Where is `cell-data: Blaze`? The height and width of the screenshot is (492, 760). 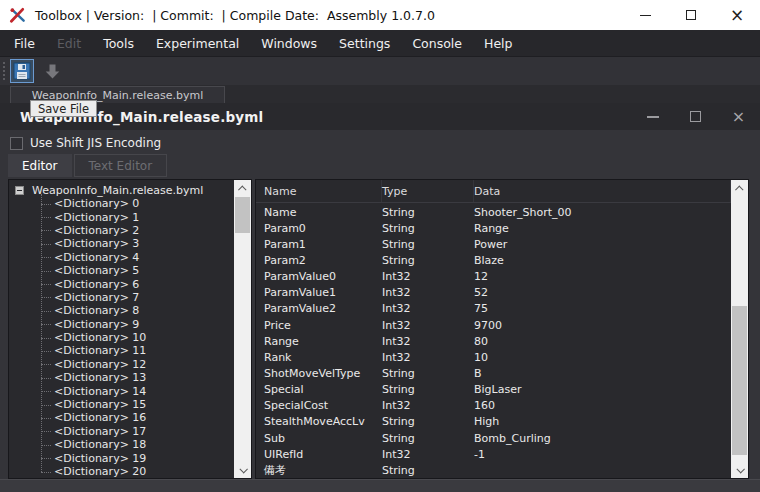 cell-data: Blaze is located at coordinates (602, 260).